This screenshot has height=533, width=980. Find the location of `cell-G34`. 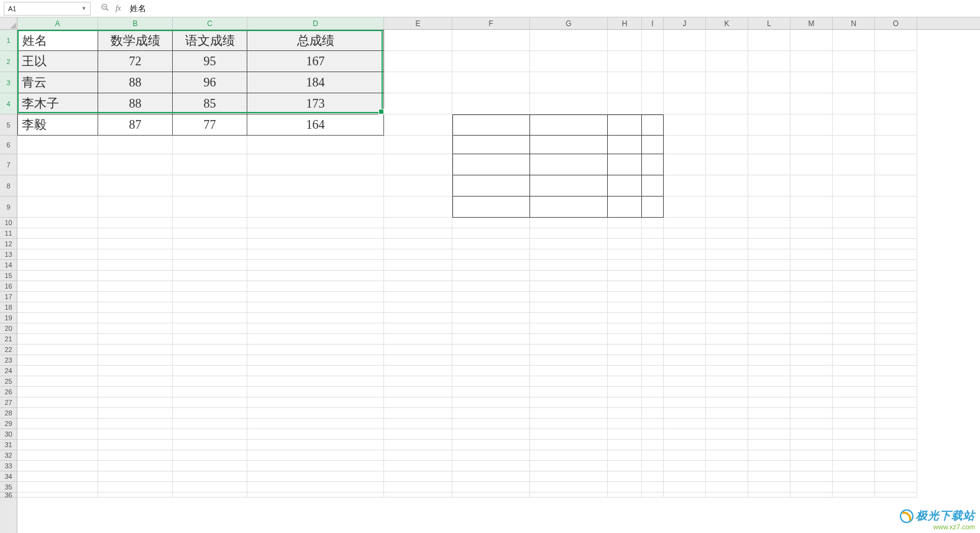

cell-G34 is located at coordinates (569, 476).